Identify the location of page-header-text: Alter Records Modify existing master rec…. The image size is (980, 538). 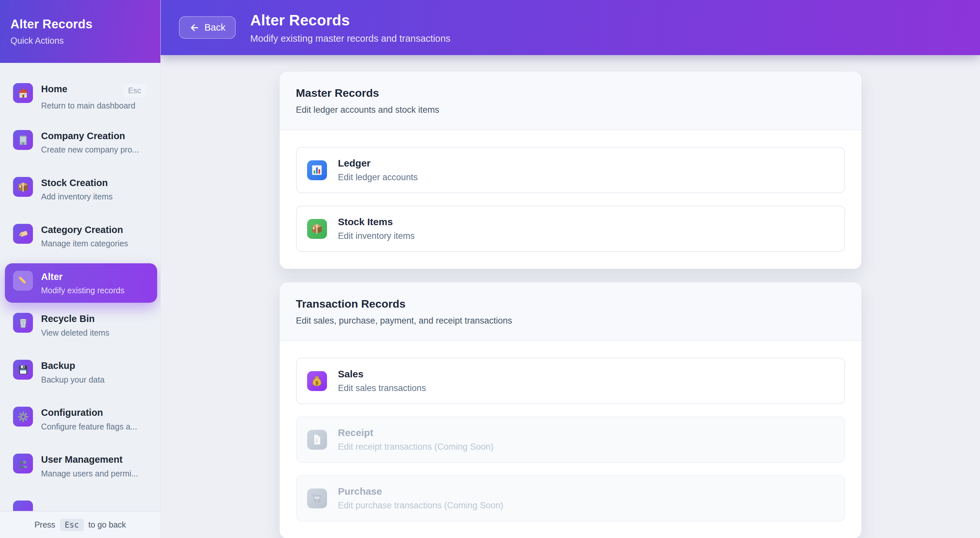
(350, 28).